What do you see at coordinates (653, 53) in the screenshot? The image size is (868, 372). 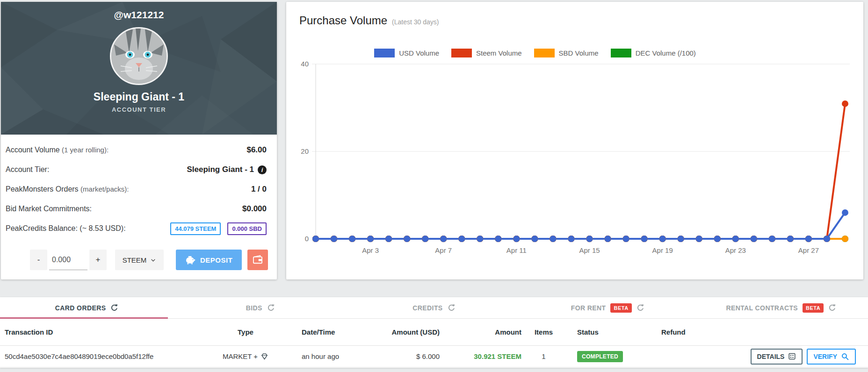 I see `legend-item: DEC Volume (/100)` at bounding box center [653, 53].